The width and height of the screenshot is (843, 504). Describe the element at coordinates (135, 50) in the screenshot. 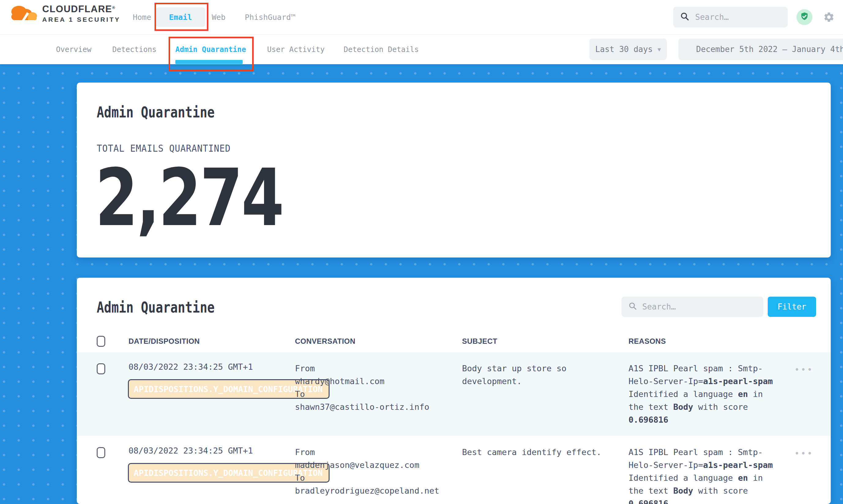

I see `tab-detections: Detections` at that location.